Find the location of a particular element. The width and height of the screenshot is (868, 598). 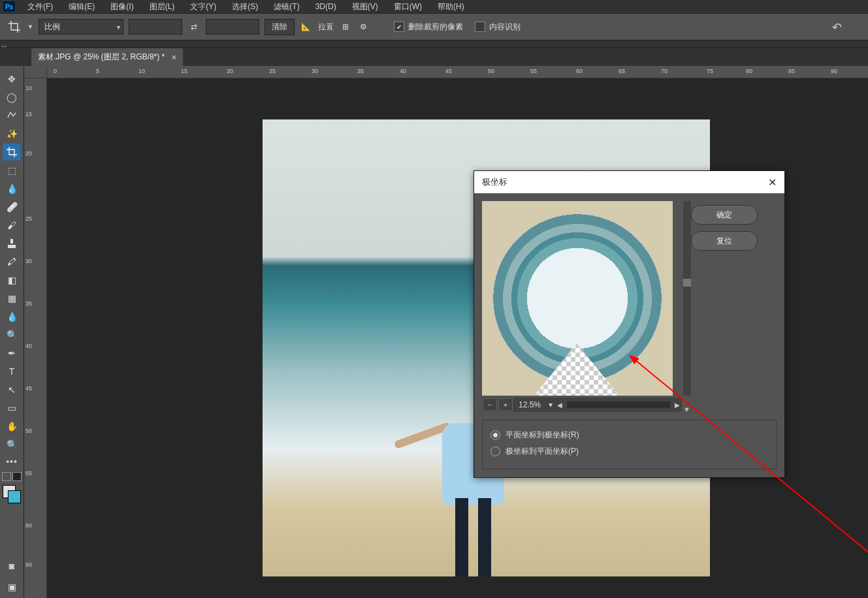

menu-edit: 编辑(E) is located at coordinates (82, 7).